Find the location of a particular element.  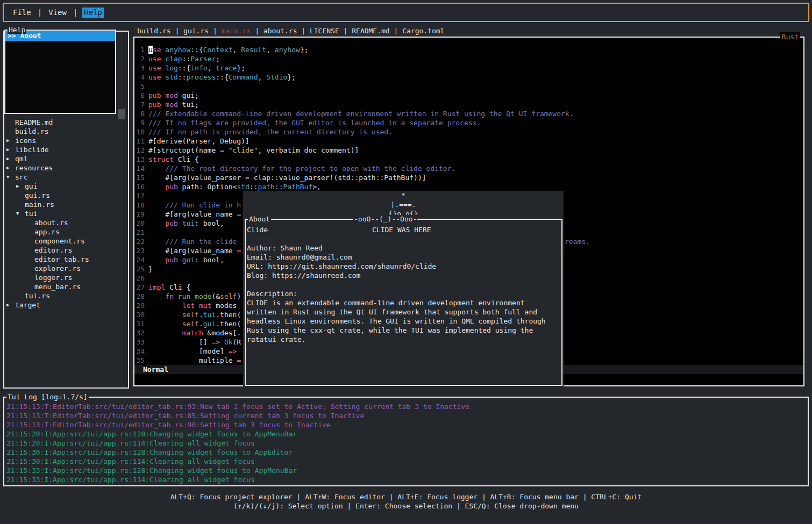

code-token: tui; is located at coordinates (188, 104).